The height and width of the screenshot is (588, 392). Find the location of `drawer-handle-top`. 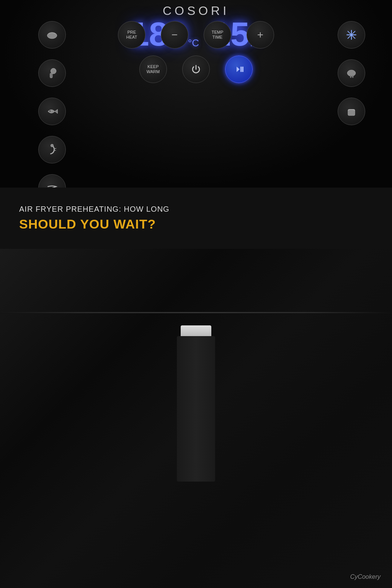

drawer-handle-top is located at coordinates (196, 331).